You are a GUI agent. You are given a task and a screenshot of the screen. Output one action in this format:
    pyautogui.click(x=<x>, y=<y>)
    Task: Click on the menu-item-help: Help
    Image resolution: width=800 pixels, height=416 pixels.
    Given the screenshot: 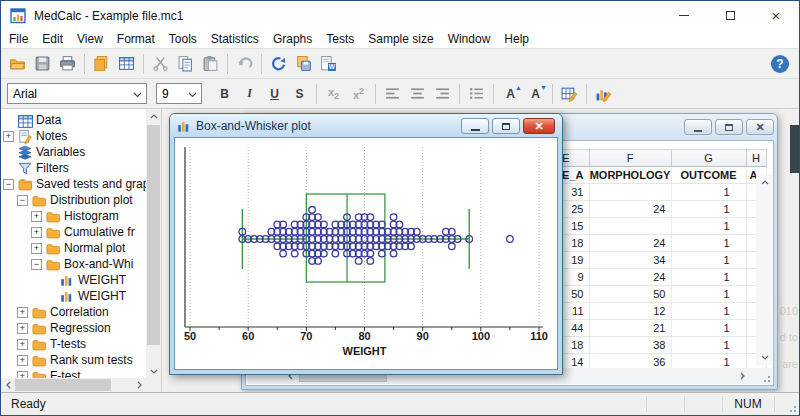 What is the action you would take?
    pyautogui.click(x=516, y=39)
    